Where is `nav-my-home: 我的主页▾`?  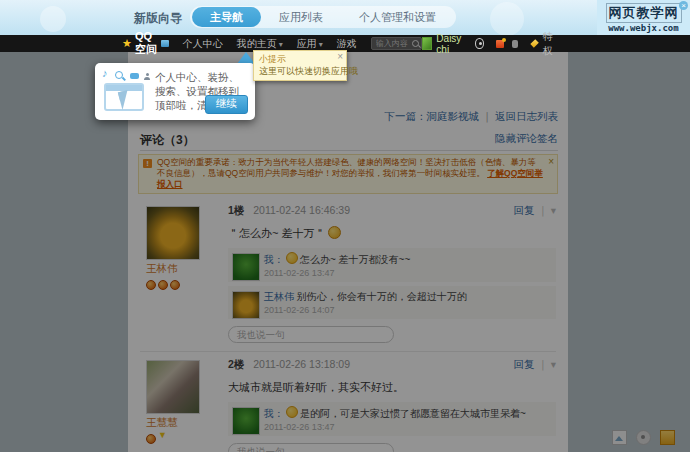 nav-my-home: 我的主页▾ is located at coordinates (260, 44).